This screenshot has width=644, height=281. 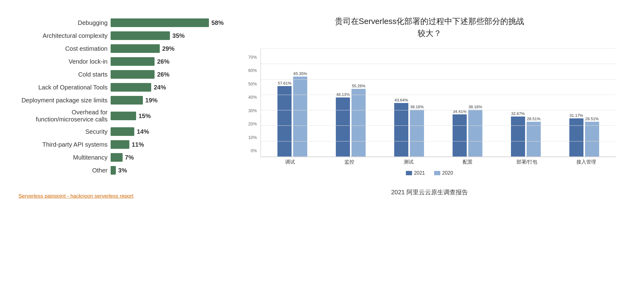 I want to click on source-link: Serverless painpoint - hacknoon serverle…, so click(x=126, y=196).